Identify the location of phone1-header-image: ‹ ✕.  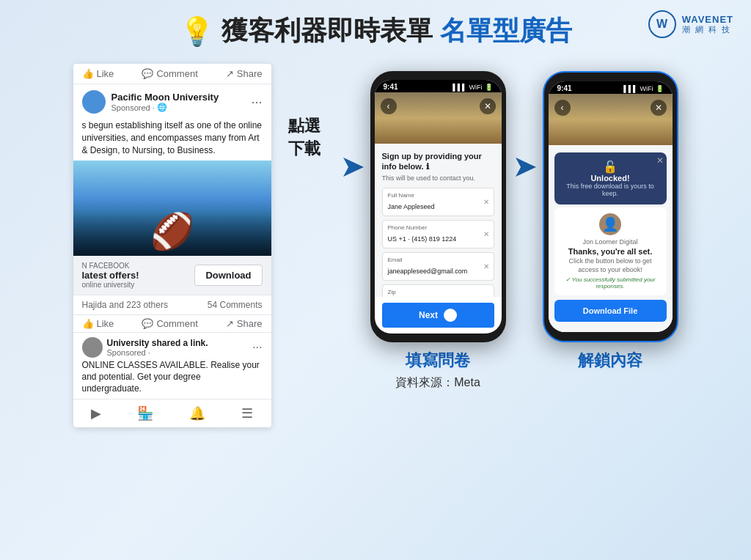
(439, 118).